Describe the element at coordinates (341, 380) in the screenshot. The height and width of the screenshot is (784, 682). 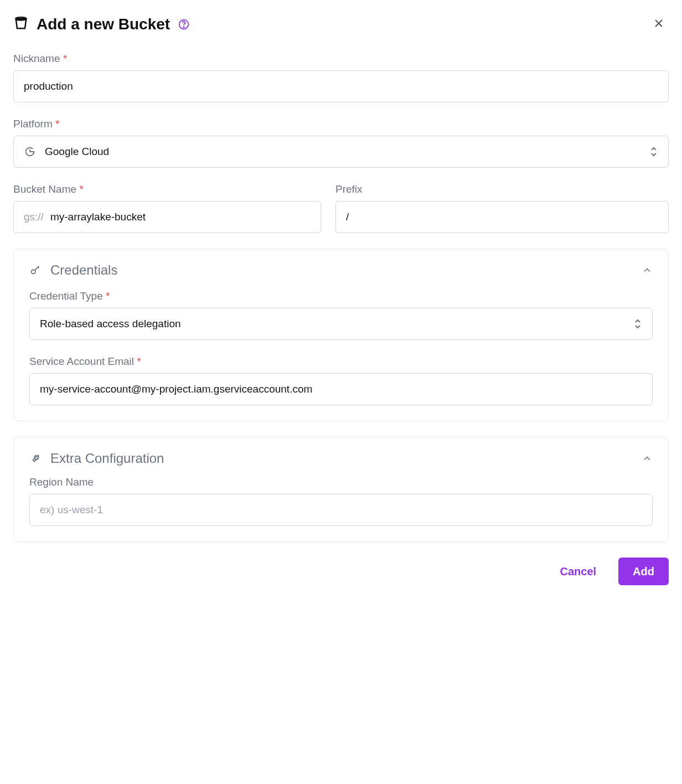
I see `field-service-account: Service Account Email *` at that location.